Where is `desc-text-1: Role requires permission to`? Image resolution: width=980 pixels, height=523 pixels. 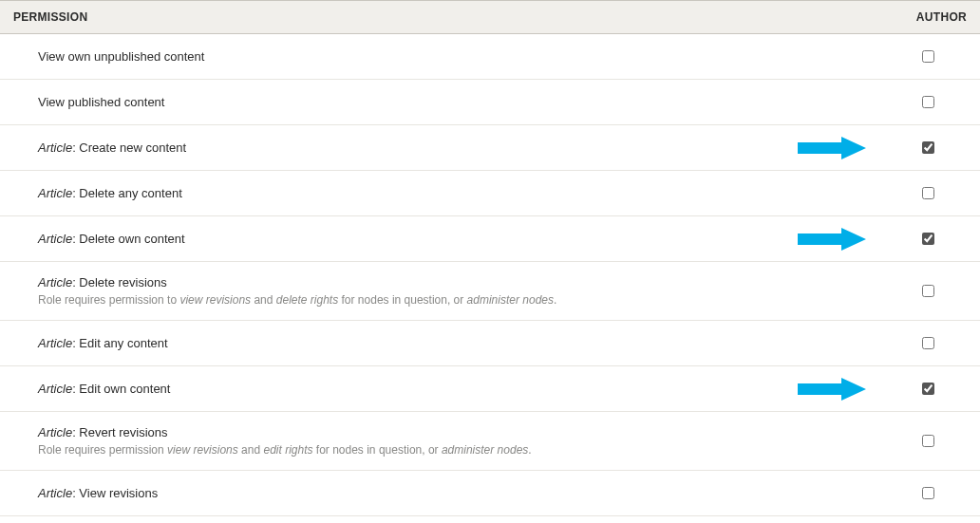
desc-text-1: Role requires permission to is located at coordinates (108, 300).